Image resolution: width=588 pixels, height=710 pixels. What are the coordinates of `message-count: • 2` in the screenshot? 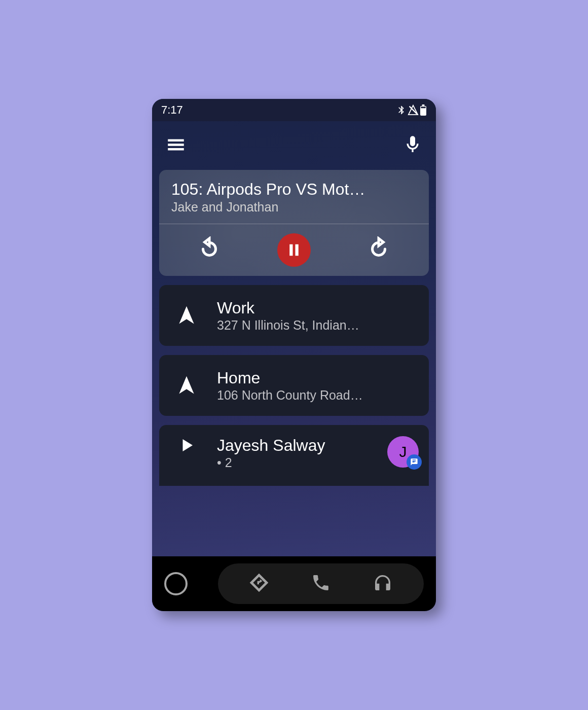 It's located at (296, 463).